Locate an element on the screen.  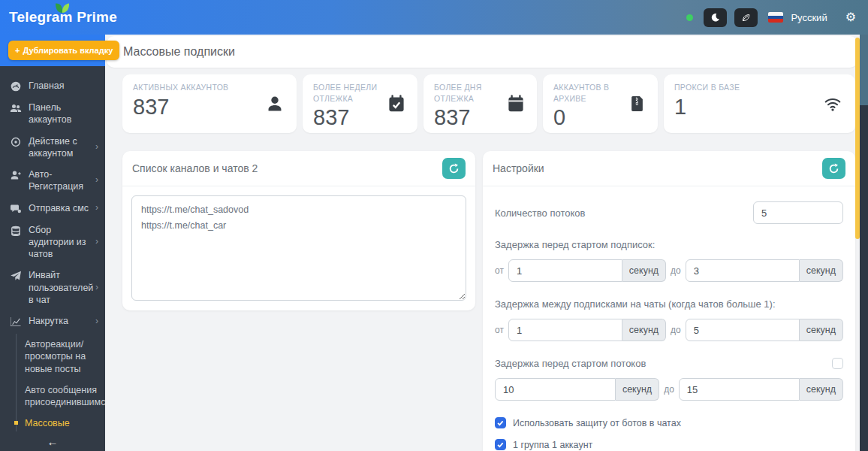
sidebar-item-sms: Отправка смс › is located at coordinates (53, 209).